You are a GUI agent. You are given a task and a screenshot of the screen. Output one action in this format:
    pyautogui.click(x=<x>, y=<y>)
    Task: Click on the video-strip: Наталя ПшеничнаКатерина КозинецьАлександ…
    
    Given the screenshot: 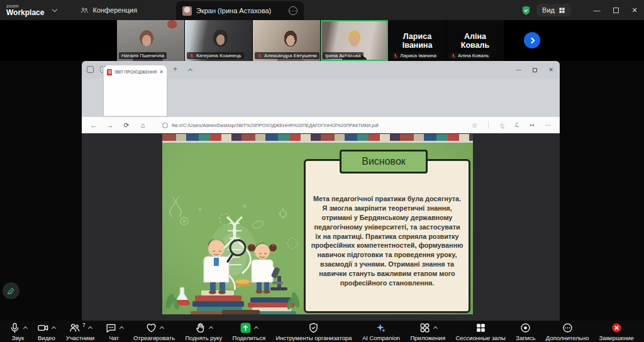 What is the action you would take?
    pyautogui.click(x=322, y=40)
    